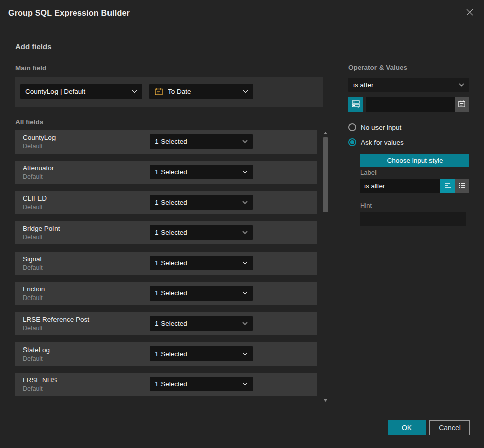  What do you see at coordinates (400, 186) in the screenshot?
I see `label-input-wrap` at bounding box center [400, 186].